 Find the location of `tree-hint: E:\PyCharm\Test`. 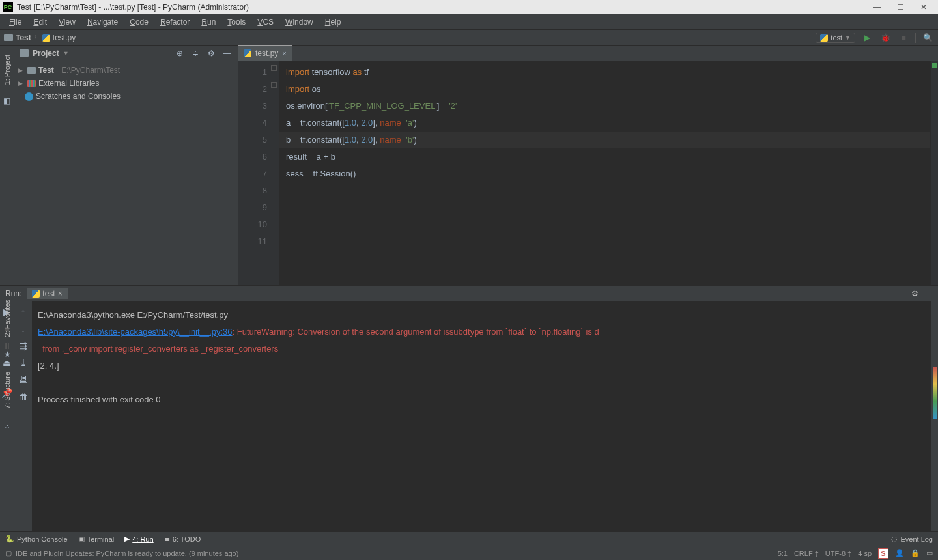

tree-hint: E:\PyCharm\Test is located at coordinates (91, 70).